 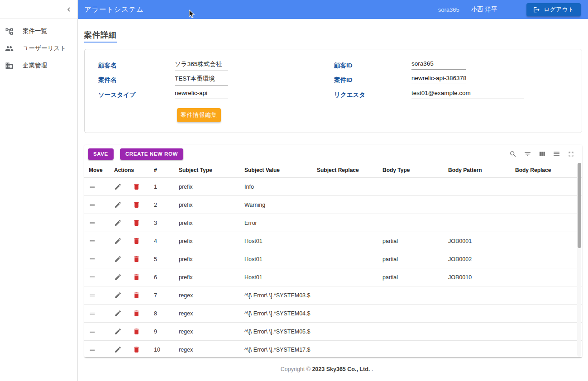 I want to click on column-header: Subject Type, so click(x=212, y=170).